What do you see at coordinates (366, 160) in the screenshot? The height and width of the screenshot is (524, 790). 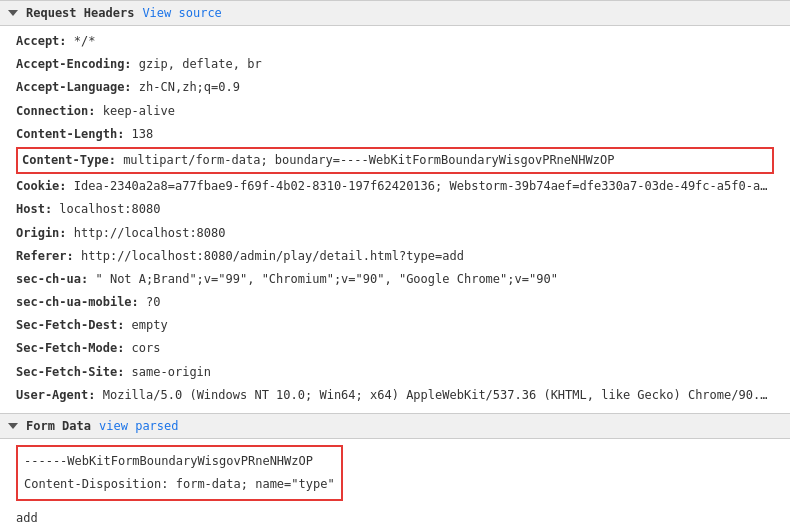 I see `header-value: multipart/form-data; boundary=----WebKit…` at bounding box center [366, 160].